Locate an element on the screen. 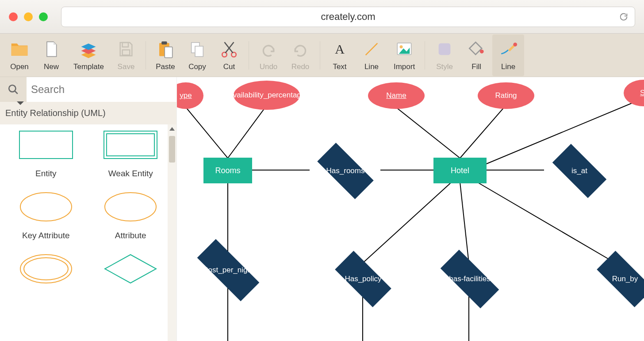 Image resolution: width=644 pixels, height=341 pixels. attribute-rating: Rating is located at coordinates (506, 96).